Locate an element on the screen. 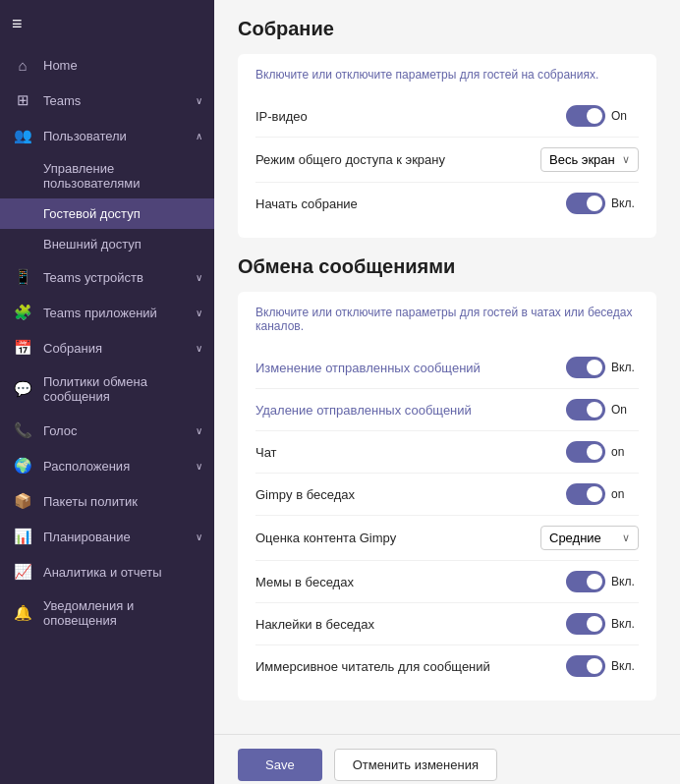 This screenshot has height=784, width=680. policy-packages-icon: 📦 is located at coordinates (23, 501).